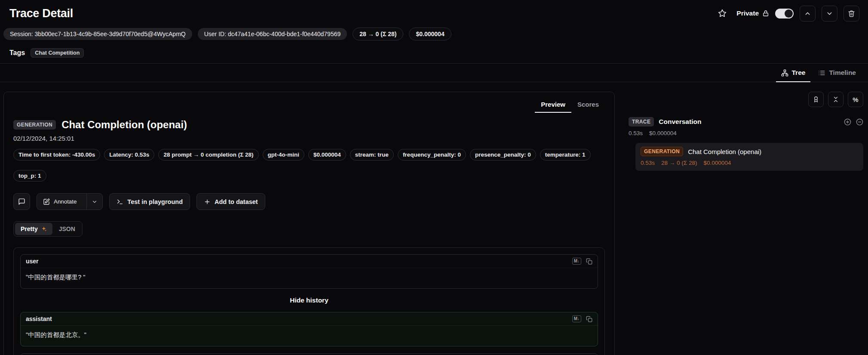 Image resolution: width=868 pixels, height=355 pixels. Describe the element at coordinates (788, 14) in the screenshot. I see `toggle-knob` at that location.